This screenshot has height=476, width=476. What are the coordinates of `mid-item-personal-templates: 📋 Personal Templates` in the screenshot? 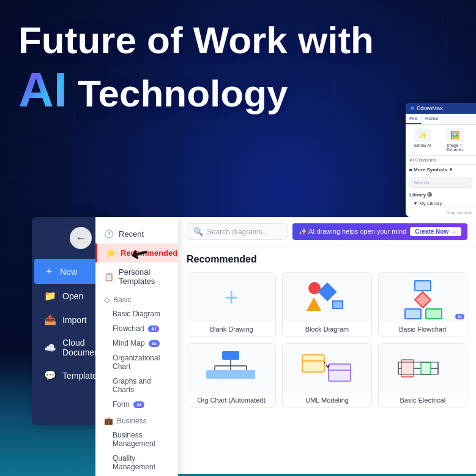 It's located at (137, 277).